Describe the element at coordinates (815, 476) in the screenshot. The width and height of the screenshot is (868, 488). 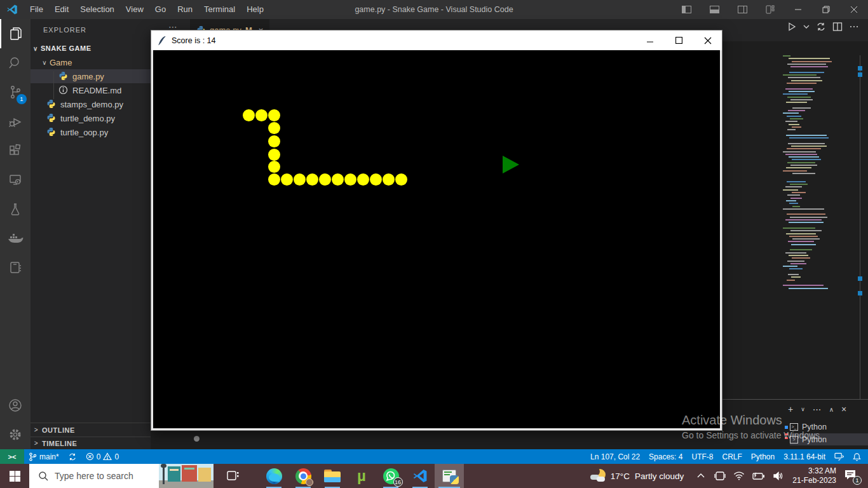
I see `tray-clock: 3:32 AM 21-Feb-2023` at that location.